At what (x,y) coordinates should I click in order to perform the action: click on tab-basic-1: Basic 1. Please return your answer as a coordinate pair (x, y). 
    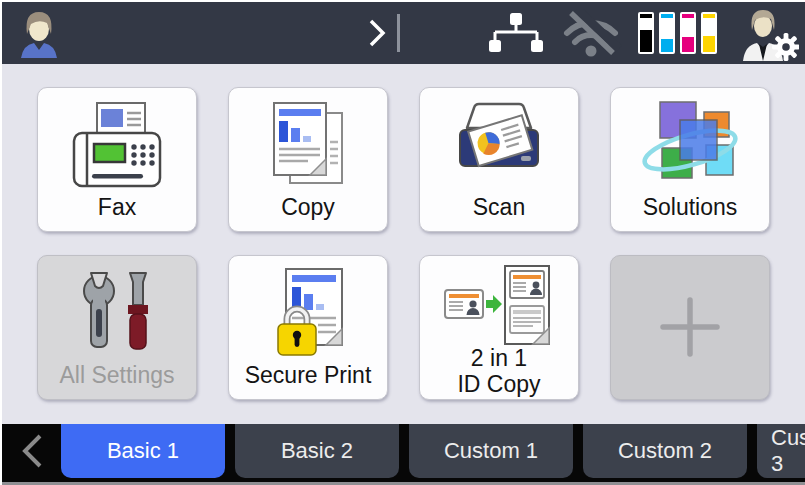
    Looking at the image, I should click on (143, 451).